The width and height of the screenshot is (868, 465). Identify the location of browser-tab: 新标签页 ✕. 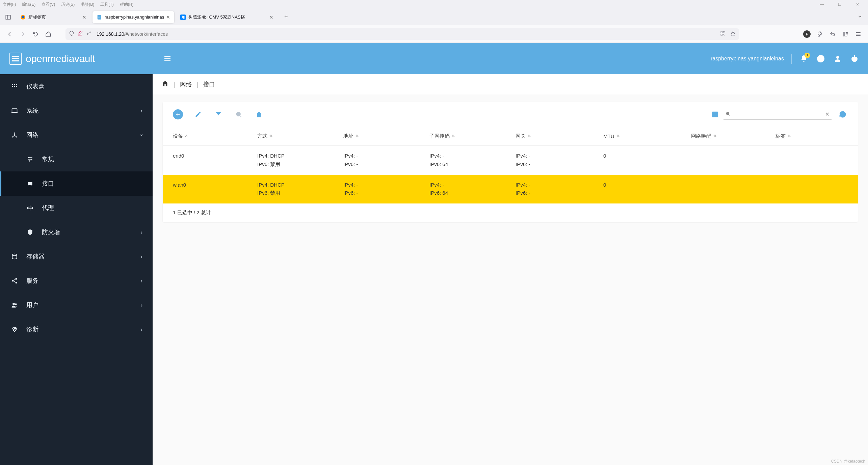
(53, 17).